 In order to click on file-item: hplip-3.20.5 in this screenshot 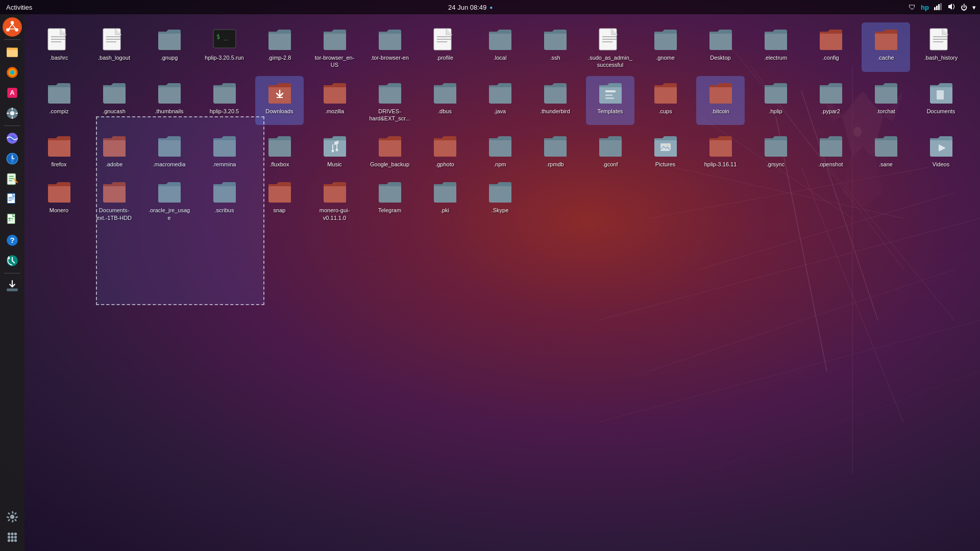, I will do `click(225, 101)`.